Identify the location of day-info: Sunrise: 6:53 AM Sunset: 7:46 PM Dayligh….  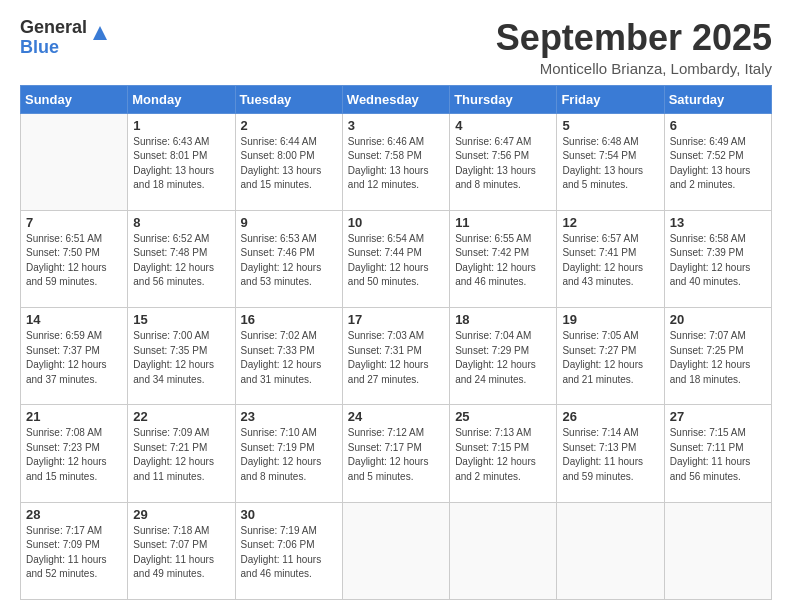
(289, 261).